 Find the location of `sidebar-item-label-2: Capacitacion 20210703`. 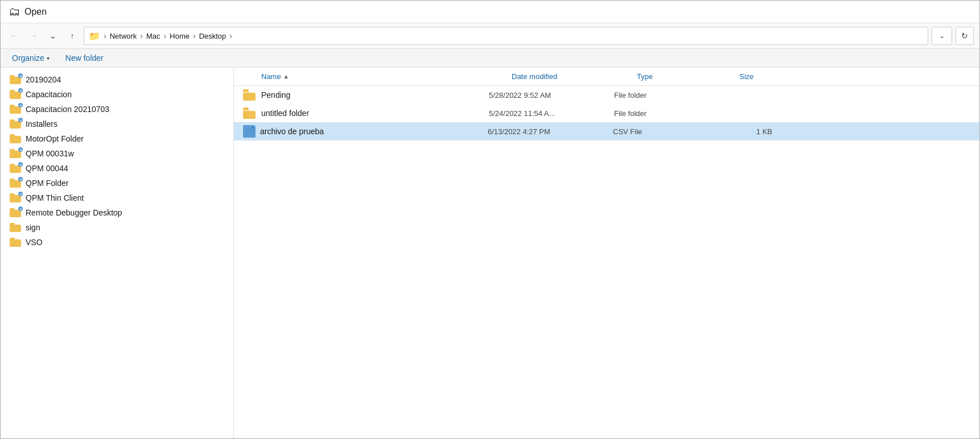

sidebar-item-label-2: Capacitacion 20210703 is located at coordinates (67, 109).